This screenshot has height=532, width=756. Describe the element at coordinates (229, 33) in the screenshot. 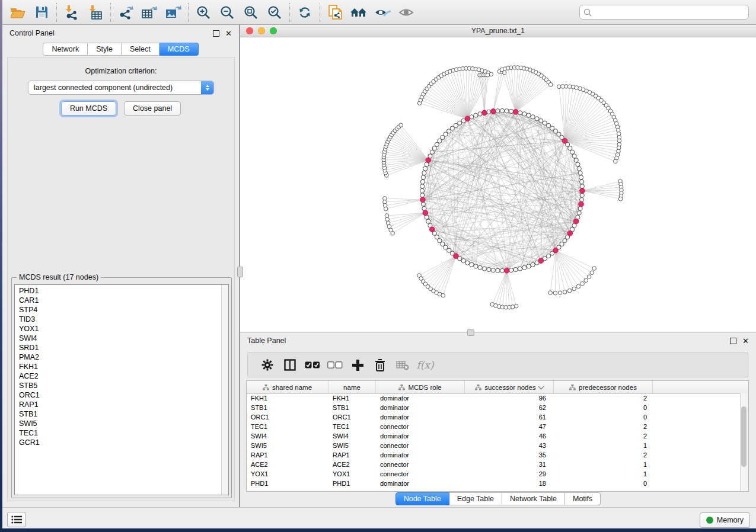

I see `close-panel-icon: ✕` at that location.